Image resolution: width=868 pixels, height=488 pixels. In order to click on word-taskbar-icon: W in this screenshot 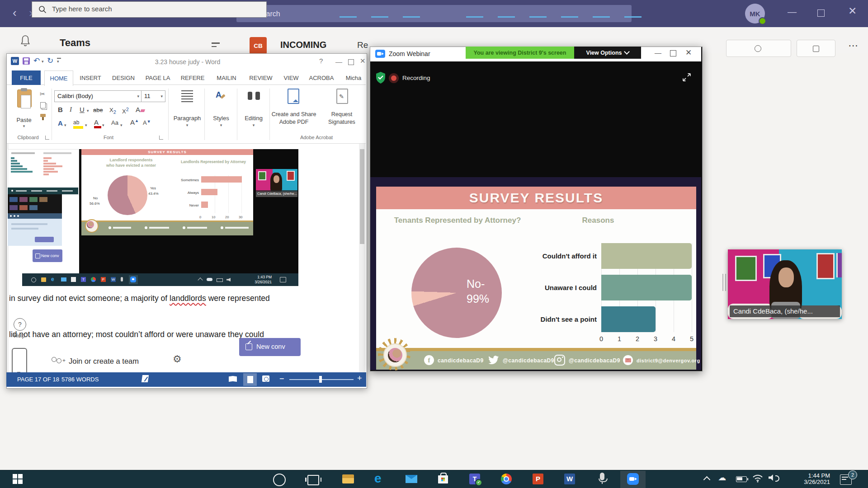, I will do `click(570, 479)`.